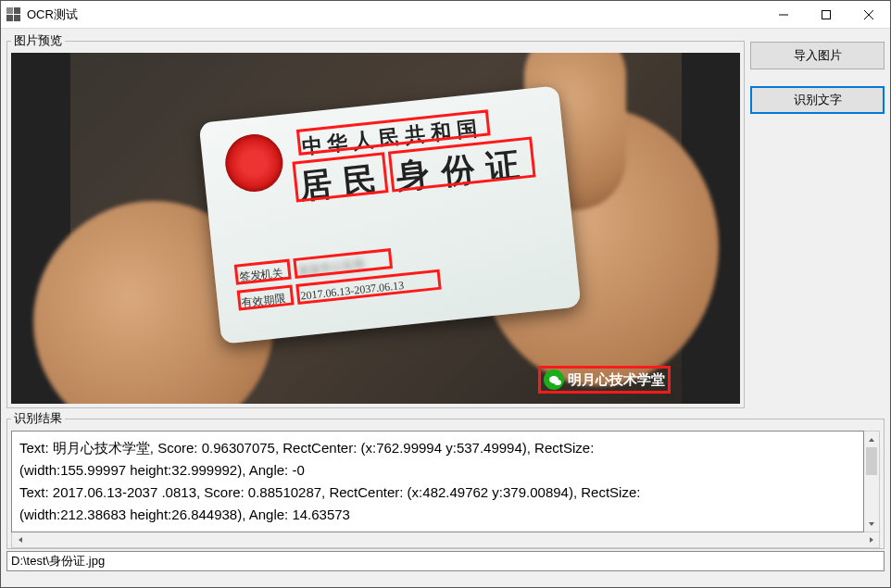  I want to click on result-group-label: 识别结果, so click(38, 419).